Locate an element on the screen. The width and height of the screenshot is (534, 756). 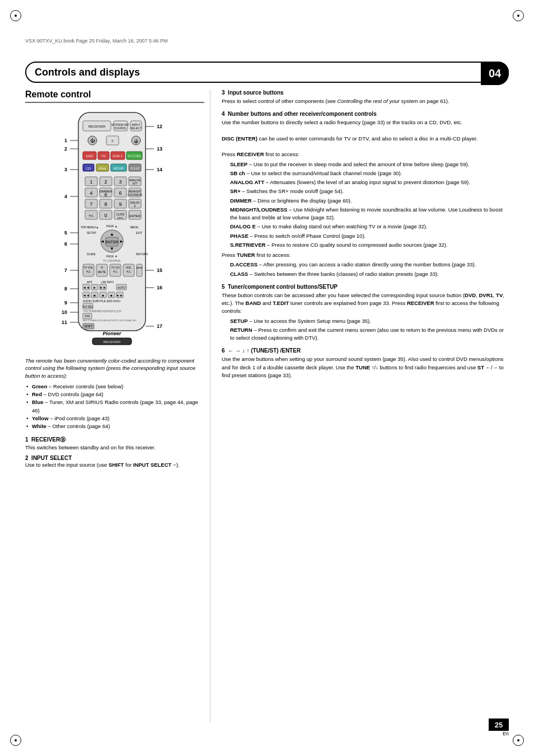
corner-mark-tl is located at coordinates (16, 16).